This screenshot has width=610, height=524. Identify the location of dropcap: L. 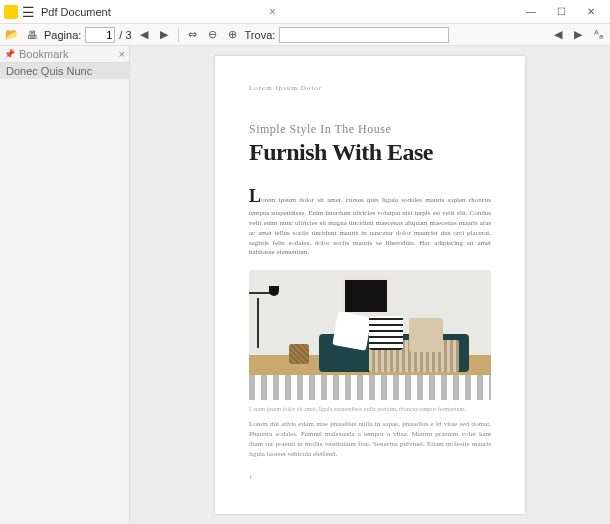
(255, 196).